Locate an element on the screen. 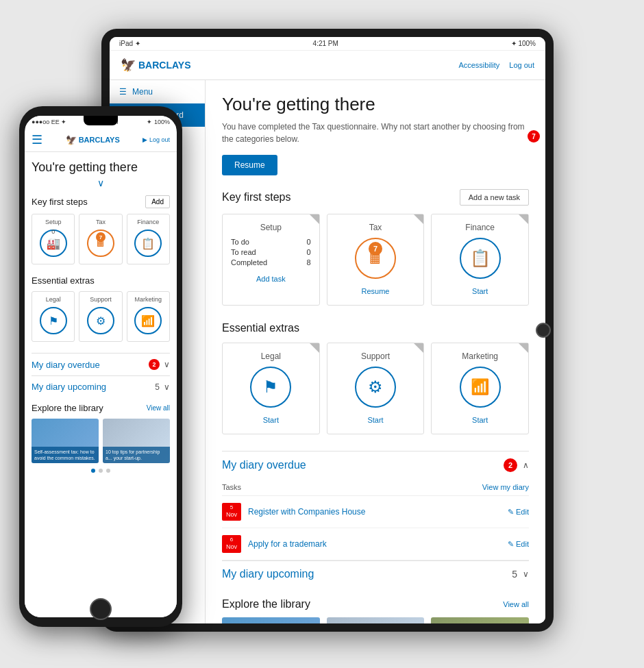 The height and width of the screenshot is (668, 644). support-title: Support is located at coordinates (375, 356).